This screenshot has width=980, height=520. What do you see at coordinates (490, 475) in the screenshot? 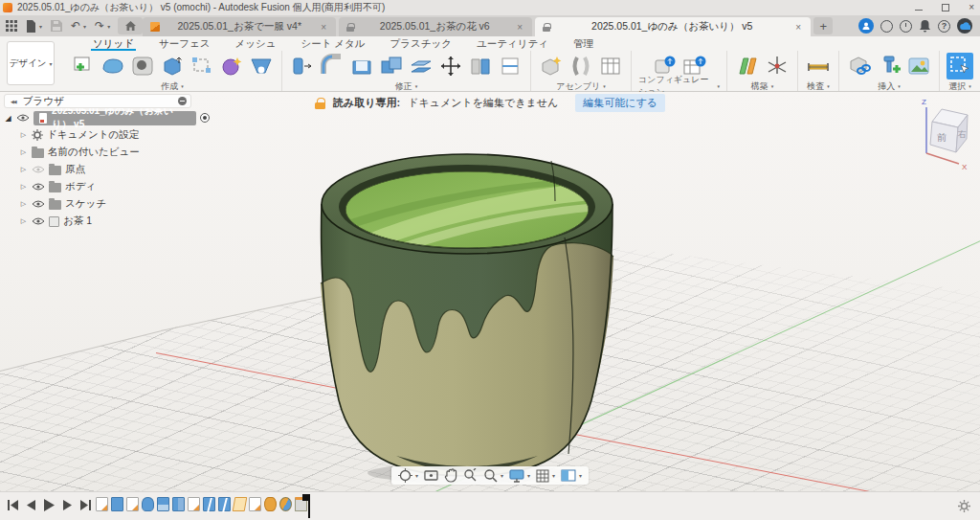
I see `fit-icon` at bounding box center [490, 475].